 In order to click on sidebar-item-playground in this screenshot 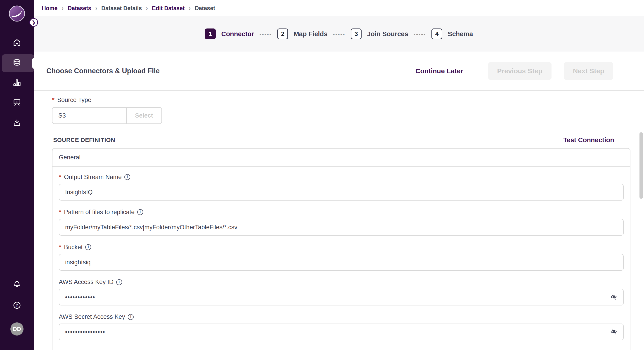, I will do `click(17, 103)`.